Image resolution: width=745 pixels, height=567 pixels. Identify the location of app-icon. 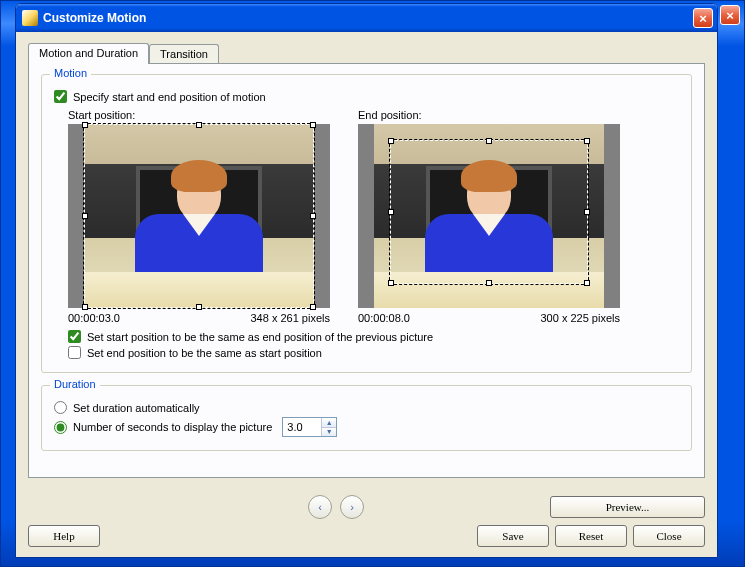
(30, 18).